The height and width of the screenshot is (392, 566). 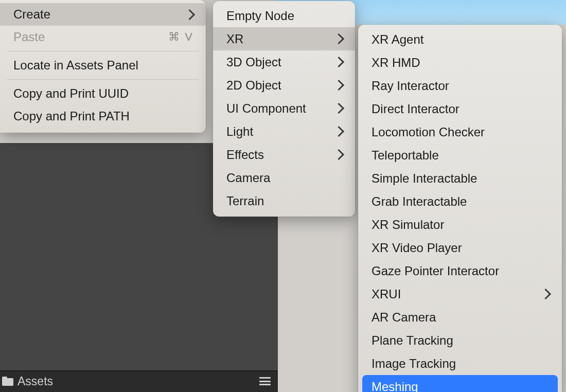 I want to click on menu-item-label: XRUI, so click(x=386, y=294).